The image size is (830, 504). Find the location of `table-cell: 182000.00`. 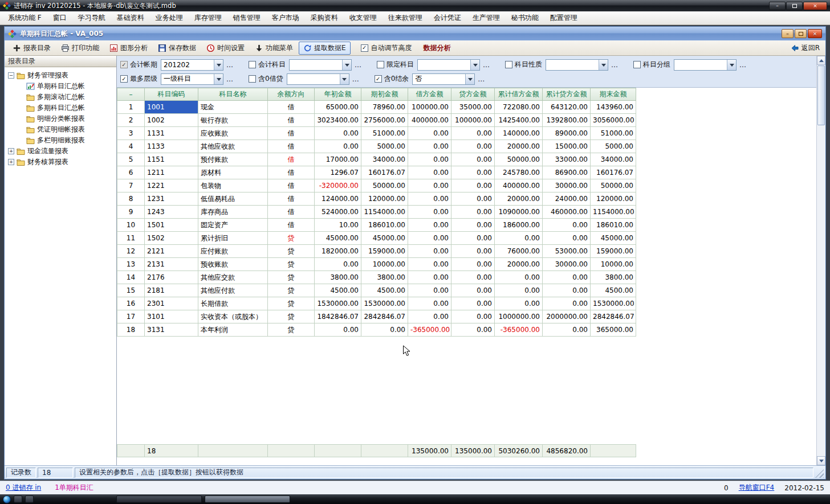

table-cell: 182000.00 is located at coordinates (338, 252).